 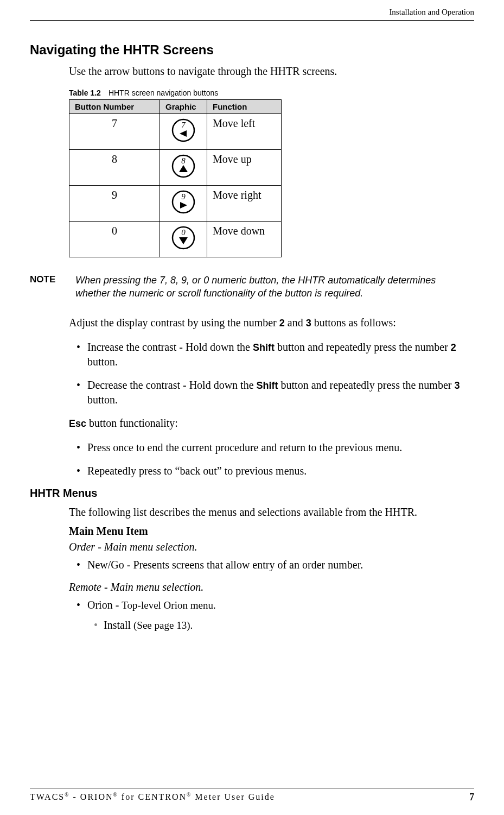 What do you see at coordinates (244, 204) in the screenshot?
I see `btn-function: Move right` at bounding box center [244, 204].